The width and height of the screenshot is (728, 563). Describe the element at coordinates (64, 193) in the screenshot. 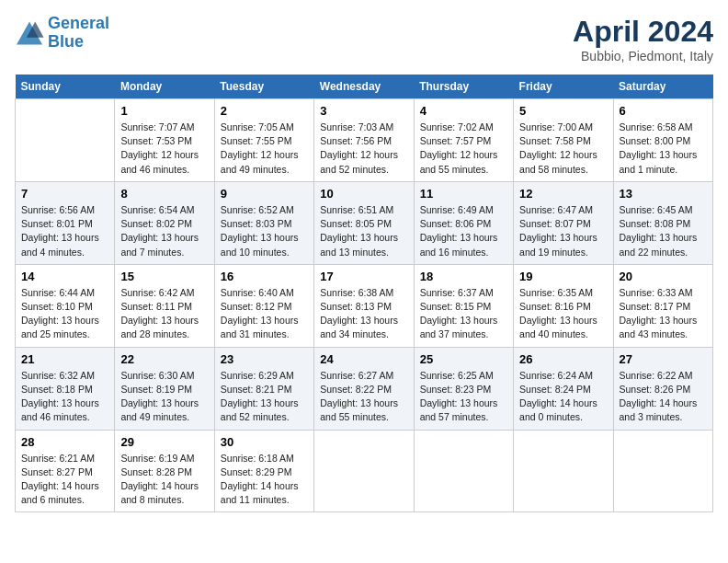

I see `day-number: 7` at that location.